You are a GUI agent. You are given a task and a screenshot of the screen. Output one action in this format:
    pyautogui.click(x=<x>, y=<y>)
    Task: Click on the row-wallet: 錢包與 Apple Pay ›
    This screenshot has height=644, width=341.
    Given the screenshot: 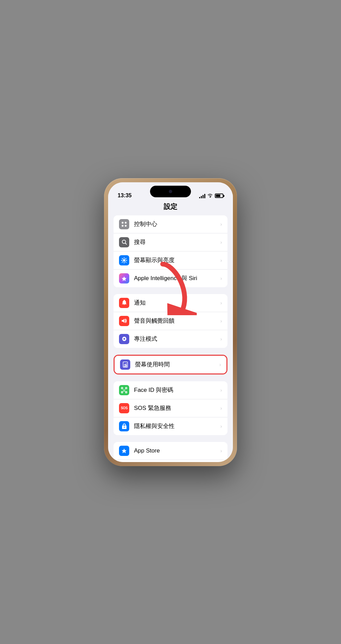 What is the action you would take?
    pyautogui.click(x=170, y=461)
    